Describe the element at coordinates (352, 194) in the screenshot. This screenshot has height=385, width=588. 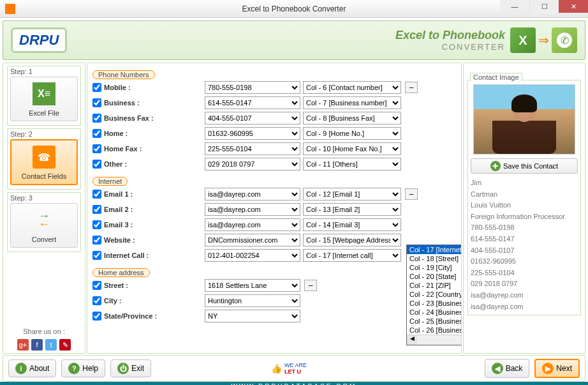
I see `column-select: Col - 12 [Email 1]` at that location.